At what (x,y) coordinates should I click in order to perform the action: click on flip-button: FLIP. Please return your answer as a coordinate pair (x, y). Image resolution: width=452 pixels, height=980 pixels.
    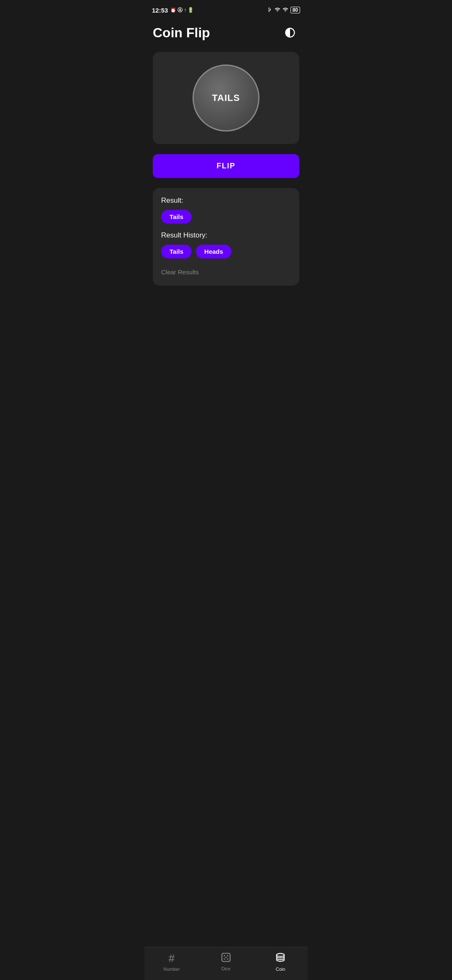
    Looking at the image, I should click on (226, 166).